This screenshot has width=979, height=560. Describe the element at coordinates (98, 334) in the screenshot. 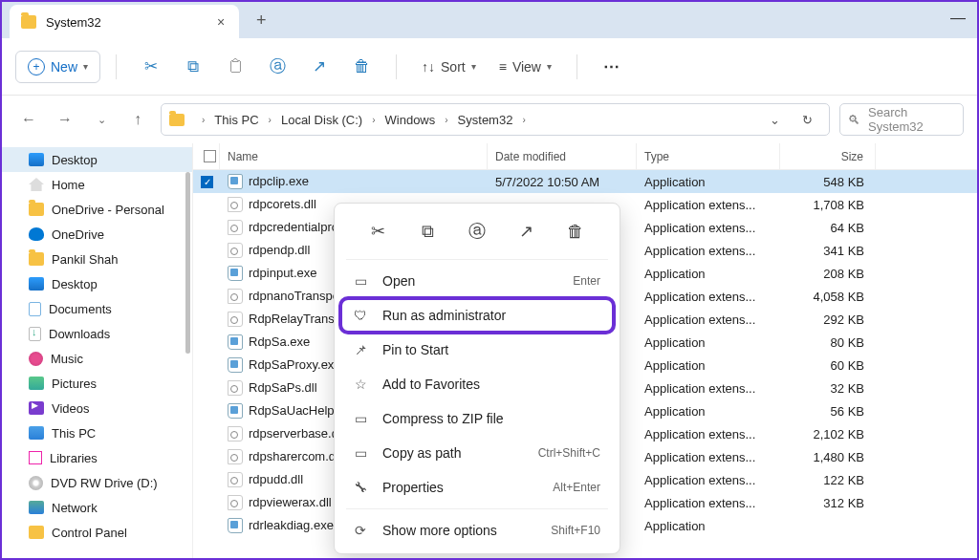

I see `sidebar-item-downloads: Downloads` at that location.